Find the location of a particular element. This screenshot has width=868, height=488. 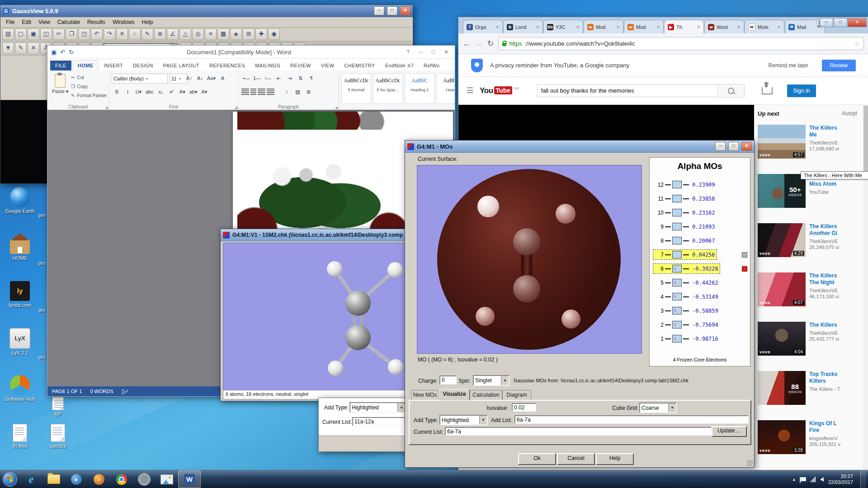

video-item: vevo 4:29 The KillersAnother Gi TheKille… is located at coordinates (810, 240).